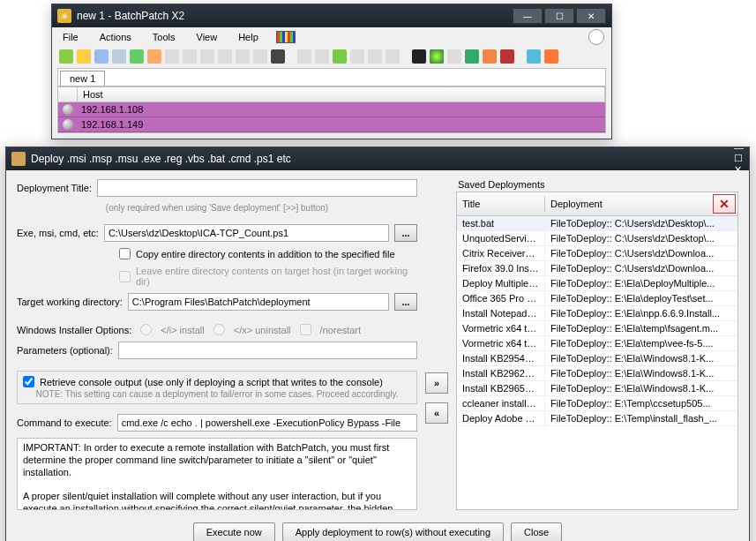  Describe the element at coordinates (249, 37) in the screenshot. I see `menu-help: Help` at that location.